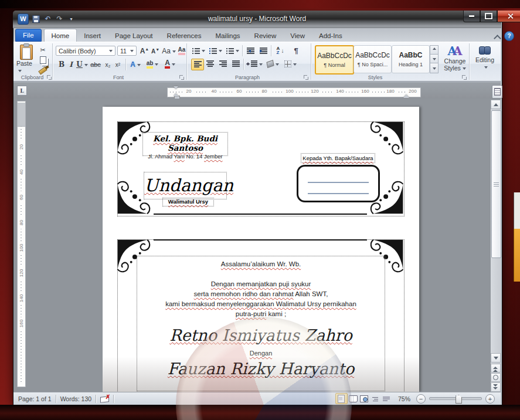  What do you see at coordinates (434, 59) in the screenshot?
I see `styles-scroll-down-button` at bounding box center [434, 59].